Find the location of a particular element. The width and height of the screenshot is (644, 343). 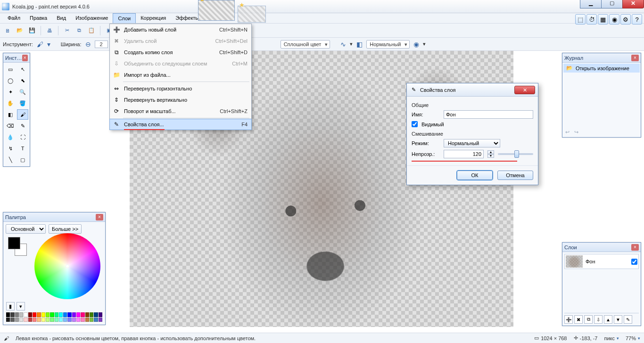

new-icon: 🗎 is located at coordinates (8, 31).